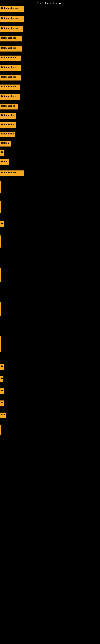  Describe the element at coordinates (8, 125) in the screenshot. I see `bottleneck-item-13: Bottleneck r` at that location.